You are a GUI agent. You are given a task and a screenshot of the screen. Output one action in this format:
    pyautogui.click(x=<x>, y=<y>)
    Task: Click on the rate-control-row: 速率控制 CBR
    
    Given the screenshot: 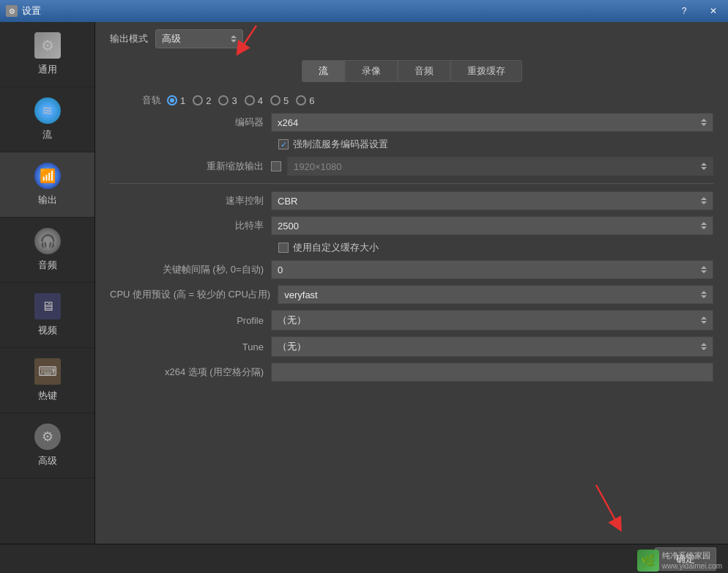 What is the action you would take?
    pyautogui.click(x=412, y=201)
    